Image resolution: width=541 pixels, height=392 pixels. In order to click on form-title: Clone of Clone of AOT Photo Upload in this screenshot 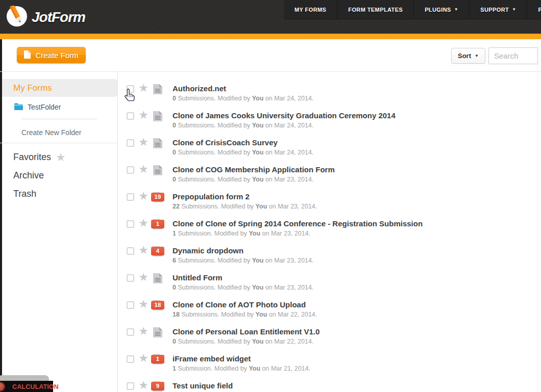, I will do `click(245, 305)`.